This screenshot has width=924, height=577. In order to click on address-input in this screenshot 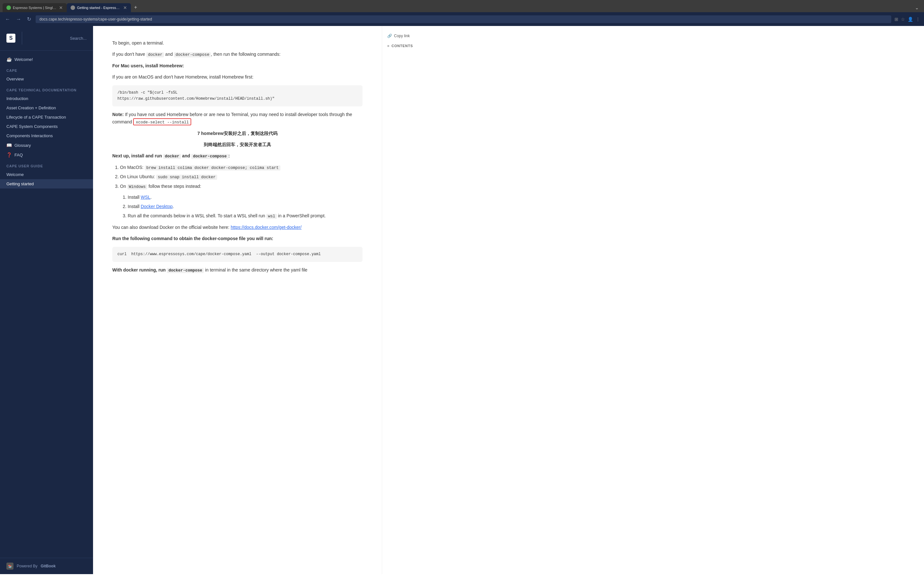, I will do `click(464, 19)`.